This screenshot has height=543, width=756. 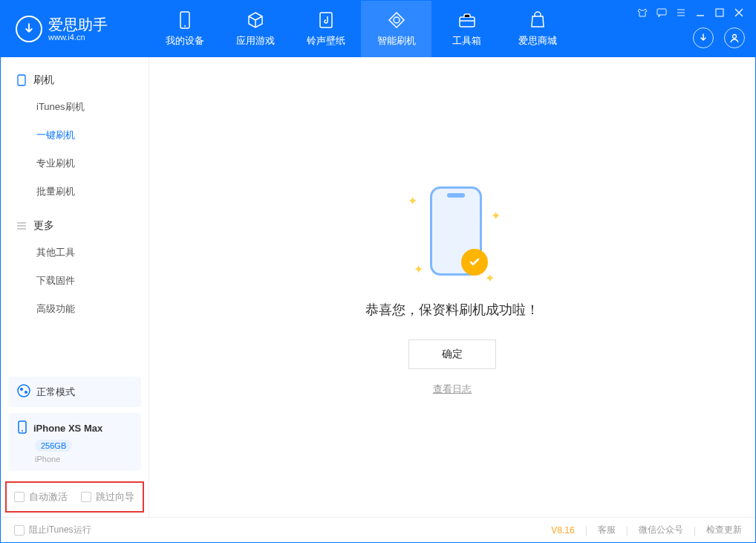 I want to click on tab-label: 铃声壁纸, so click(x=326, y=41).